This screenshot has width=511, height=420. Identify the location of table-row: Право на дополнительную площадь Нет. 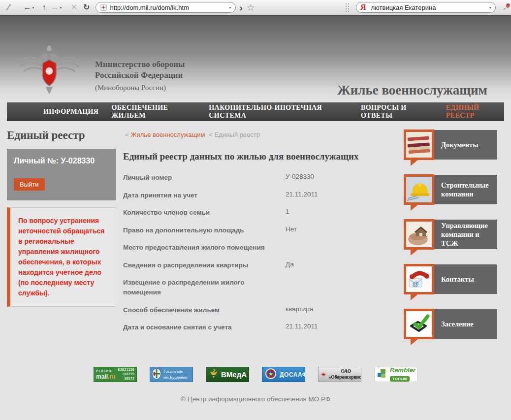
(260, 230).